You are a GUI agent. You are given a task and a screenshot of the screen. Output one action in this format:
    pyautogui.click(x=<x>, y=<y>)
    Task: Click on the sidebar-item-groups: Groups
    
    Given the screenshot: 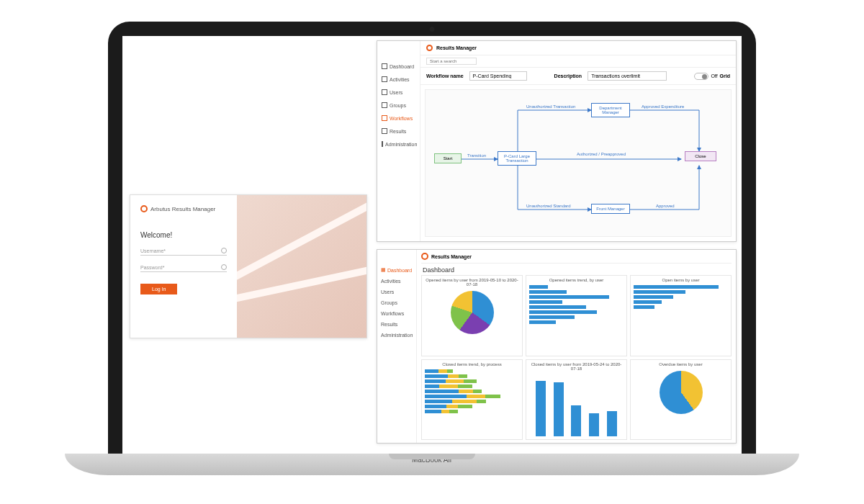 What is the action you would take?
    pyautogui.click(x=399, y=105)
    